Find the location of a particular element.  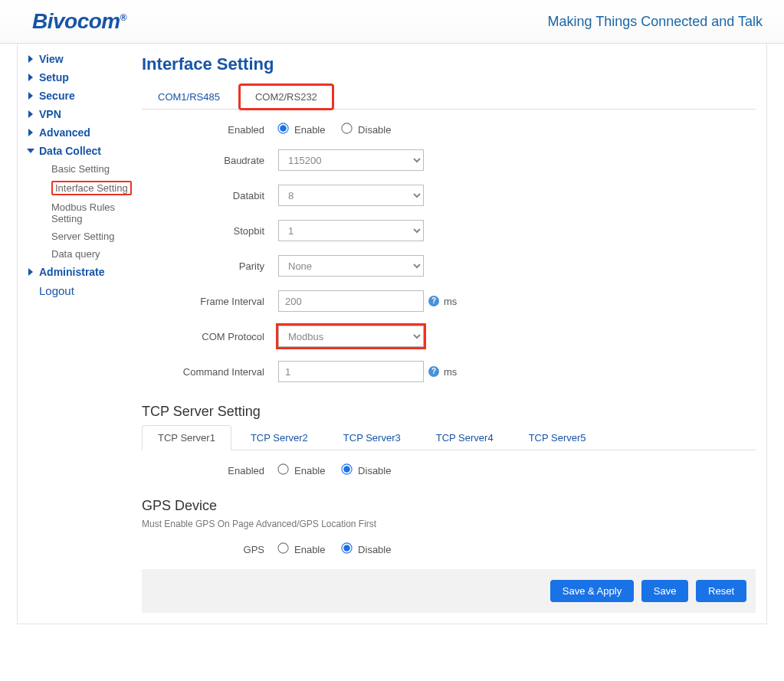

label-frame-interval: Frame Interval is located at coordinates (209, 302).